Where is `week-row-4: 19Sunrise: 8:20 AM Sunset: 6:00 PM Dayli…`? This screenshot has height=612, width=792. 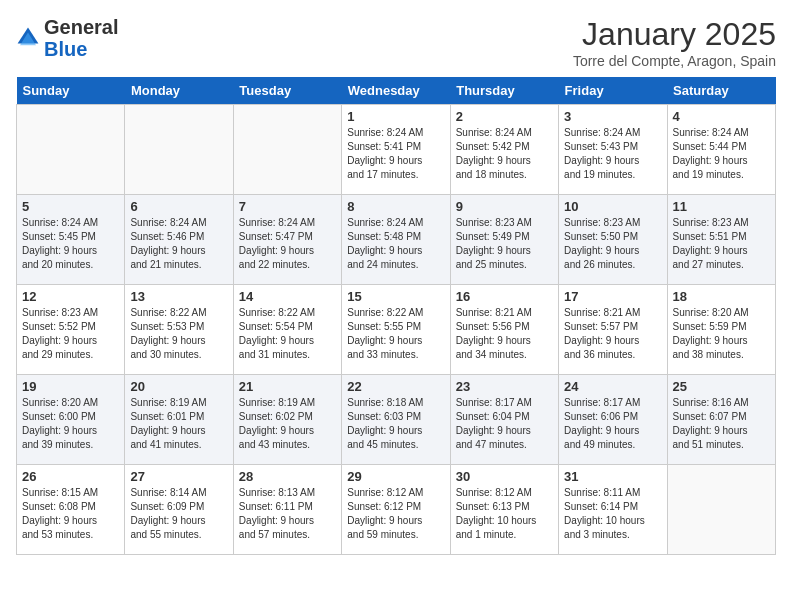 week-row-4: 19Sunrise: 8:20 AM Sunset: 6:00 PM Dayli… is located at coordinates (396, 420).